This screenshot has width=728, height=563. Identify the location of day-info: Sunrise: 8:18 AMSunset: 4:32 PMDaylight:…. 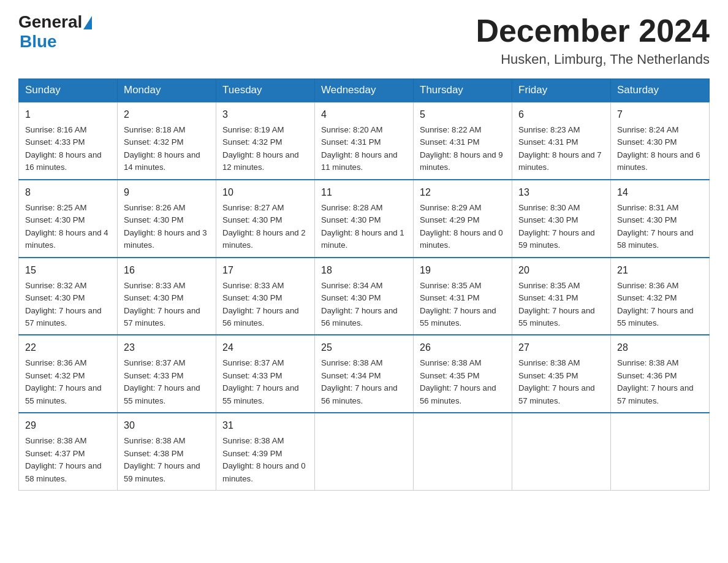
(167, 149).